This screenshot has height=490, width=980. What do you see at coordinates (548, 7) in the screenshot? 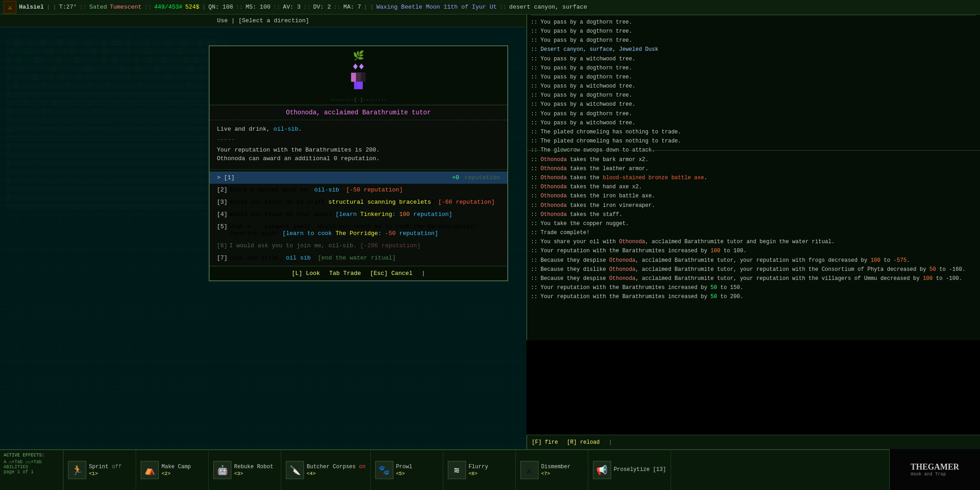
I see `biome-location: desert canyon, surface` at bounding box center [548, 7].